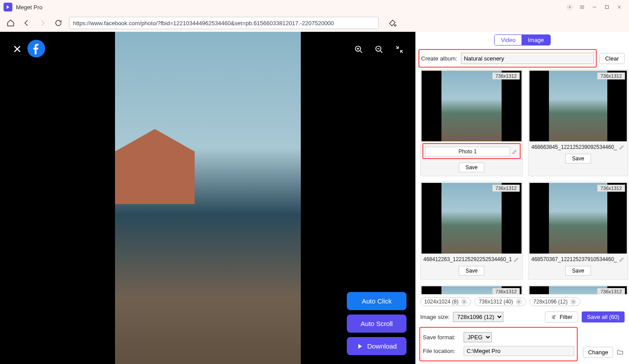 The image size is (629, 364). Describe the element at coordinates (468, 152) in the screenshot. I see `thumbnail-name: Photo 1` at that location.